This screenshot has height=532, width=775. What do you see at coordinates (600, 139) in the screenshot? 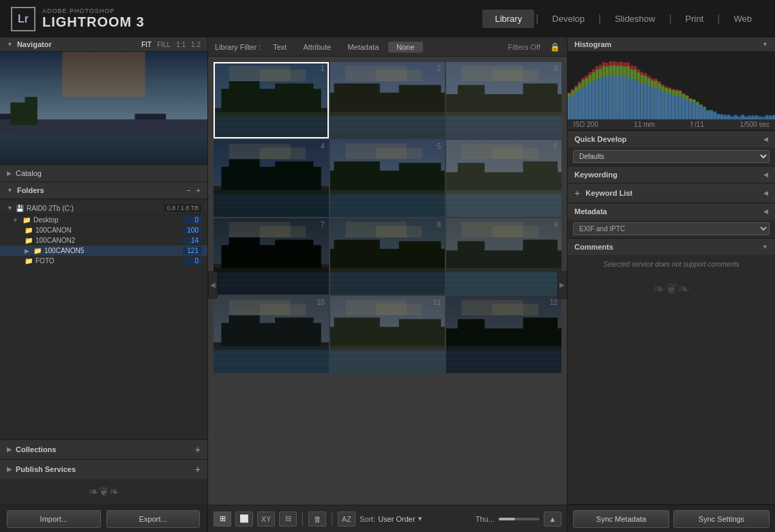
I see `qd-title: Quick Develop` at bounding box center [600, 139].